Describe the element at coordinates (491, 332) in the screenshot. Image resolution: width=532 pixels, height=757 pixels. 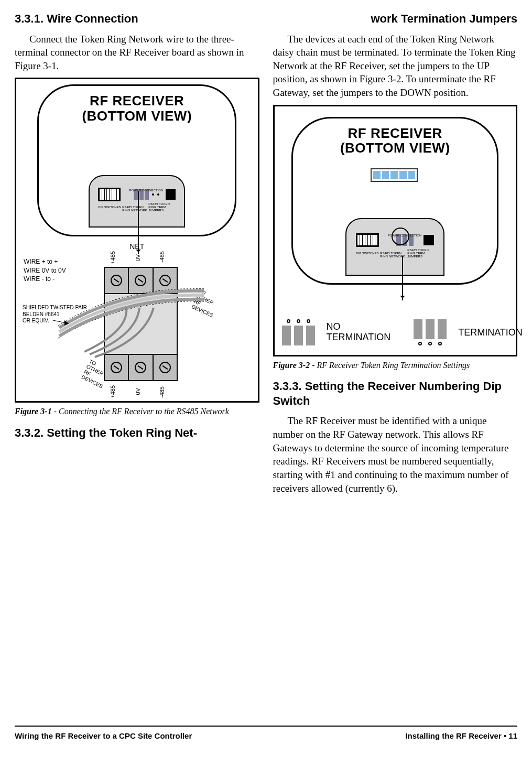
I see `label-termination: TERMINATION` at that location.